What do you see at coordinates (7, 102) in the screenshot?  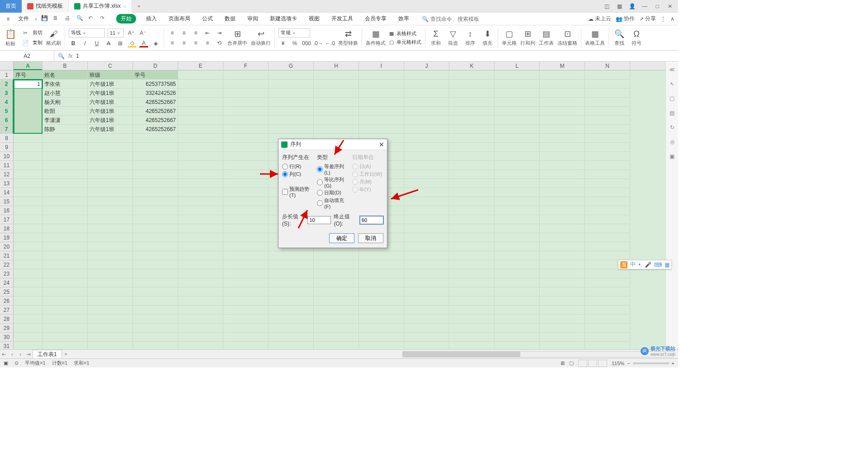 I see `row-header: 4` at bounding box center [7, 102].